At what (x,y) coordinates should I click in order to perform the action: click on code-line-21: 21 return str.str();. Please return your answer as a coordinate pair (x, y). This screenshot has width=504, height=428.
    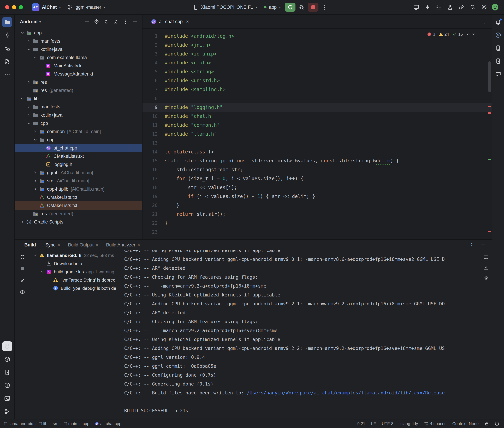
    Looking at the image, I should click on (317, 214).